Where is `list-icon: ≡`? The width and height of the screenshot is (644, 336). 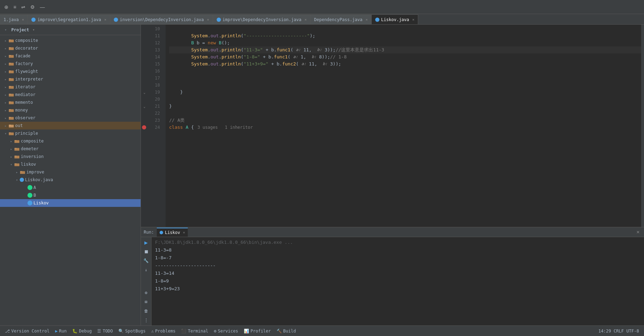 list-icon: ≡ is located at coordinates (15, 7).